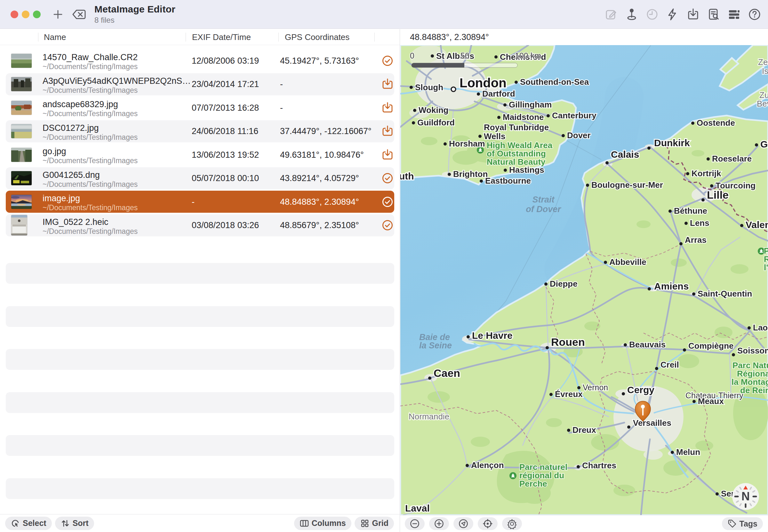  Describe the element at coordinates (415, 524) in the screenshot. I see `zoom-out-button` at that location.